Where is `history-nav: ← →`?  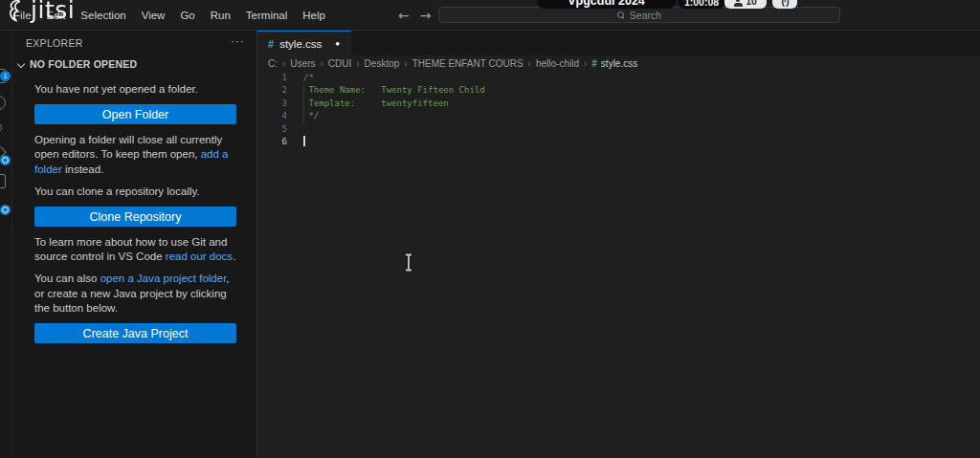 history-nav: ← → is located at coordinates (414, 15).